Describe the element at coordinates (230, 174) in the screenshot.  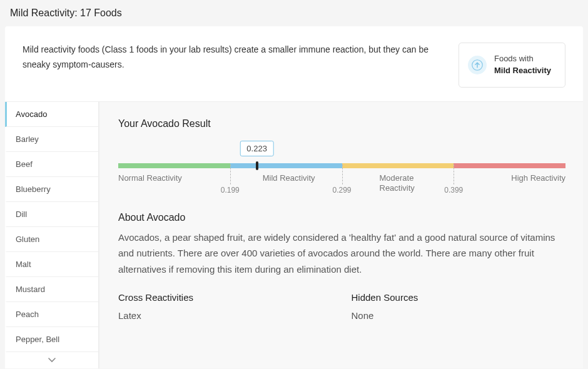
I see `tick-mild` at that location.